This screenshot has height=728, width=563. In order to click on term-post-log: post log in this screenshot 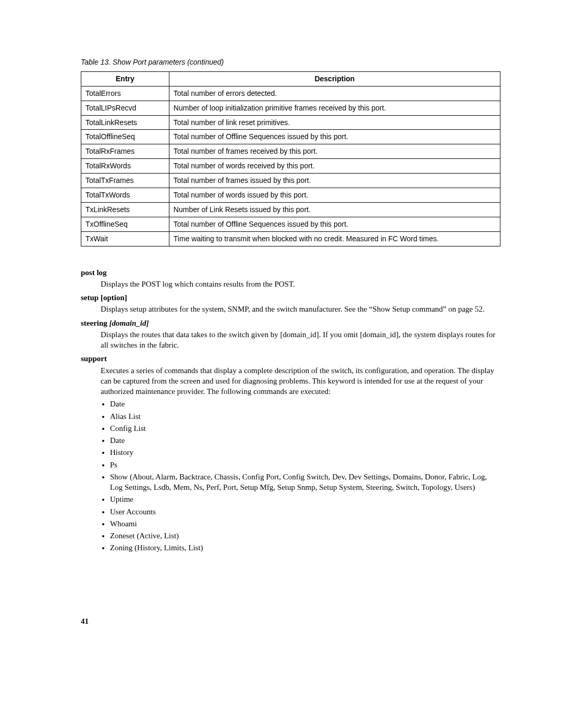, I will do `click(291, 273)`.